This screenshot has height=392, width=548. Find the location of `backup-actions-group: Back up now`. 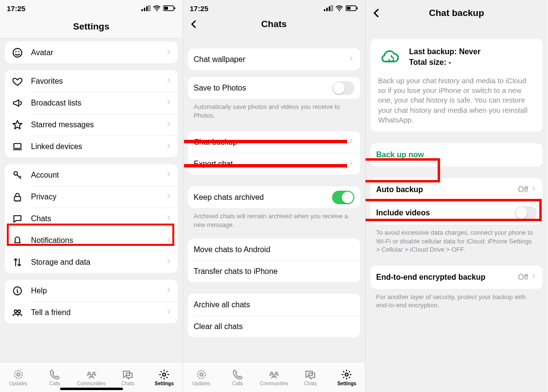

backup-actions-group: Back up now is located at coordinates (457, 155).